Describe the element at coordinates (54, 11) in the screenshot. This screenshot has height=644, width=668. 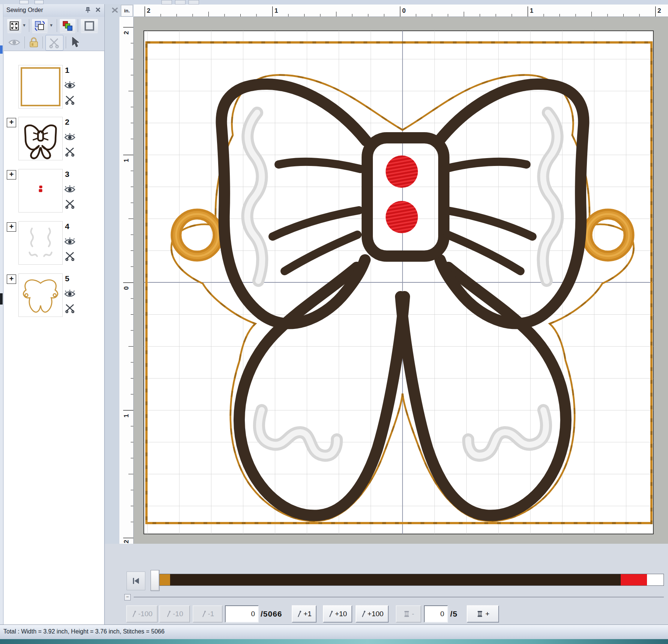
I see `panel-header: Sewing Order` at that location.